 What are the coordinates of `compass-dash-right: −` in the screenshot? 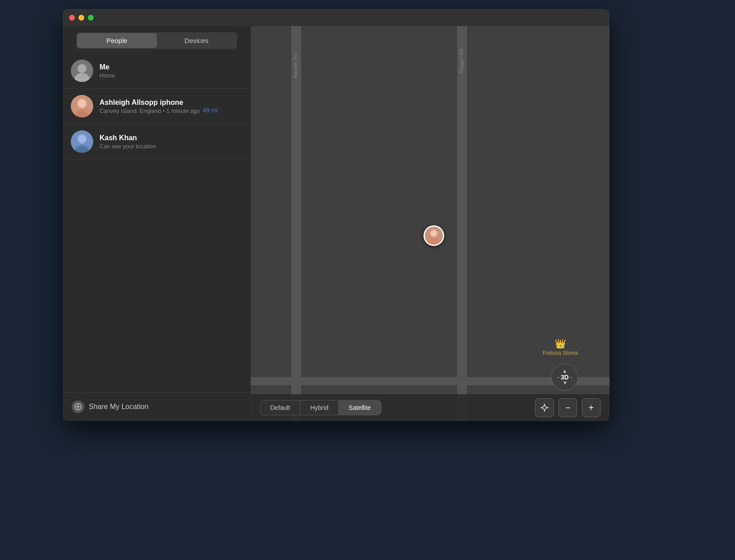 It's located at (571, 377).